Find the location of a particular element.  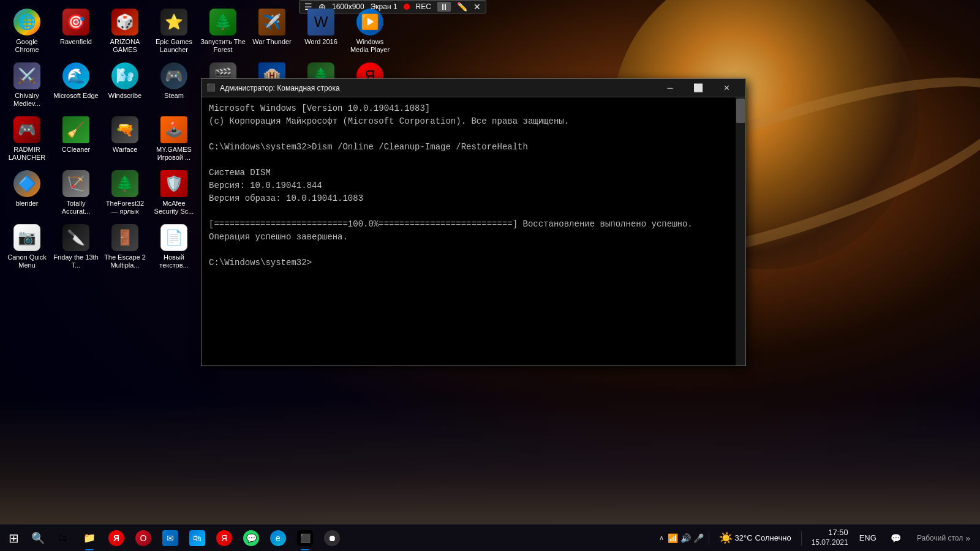

weather-desc: Солнечно is located at coordinates (773, 538).